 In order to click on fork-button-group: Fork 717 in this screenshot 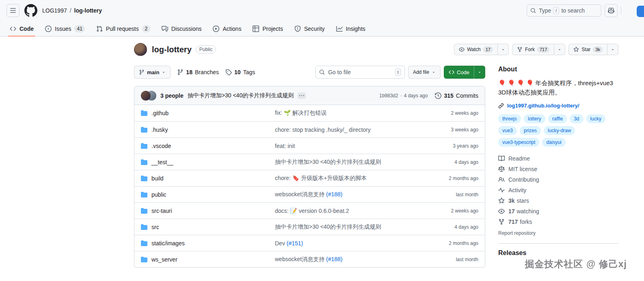, I will do `click(538, 49)`.